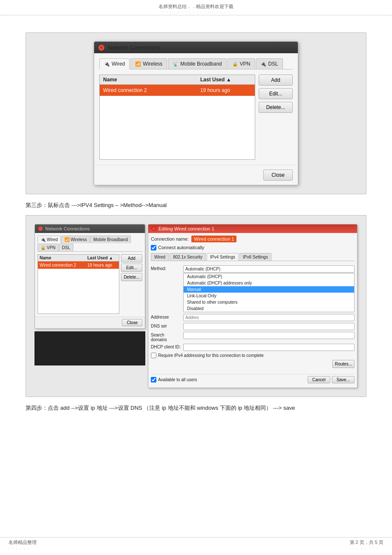 This screenshot has width=392, height=555. What do you see at coordinates (78, 258) in the screenshot?
I see `sm-list-header: Name Last Used ▲` at bounding box center [78, 258].